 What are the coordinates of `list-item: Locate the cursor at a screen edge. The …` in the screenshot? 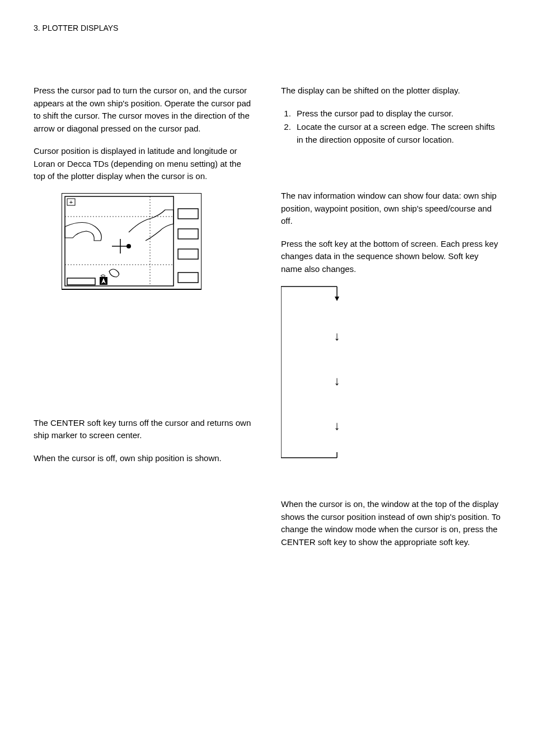 It's located at (397, 133).